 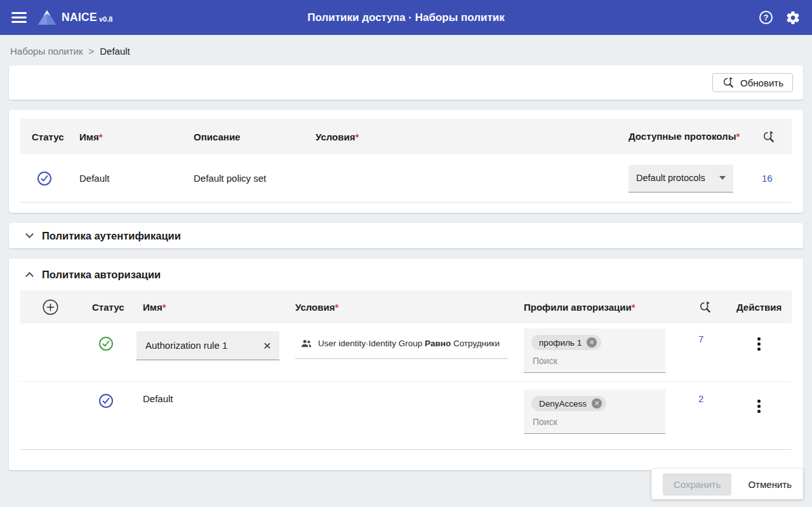 I want to click on cancel-button: Отменить, so click(x=769, y=484).